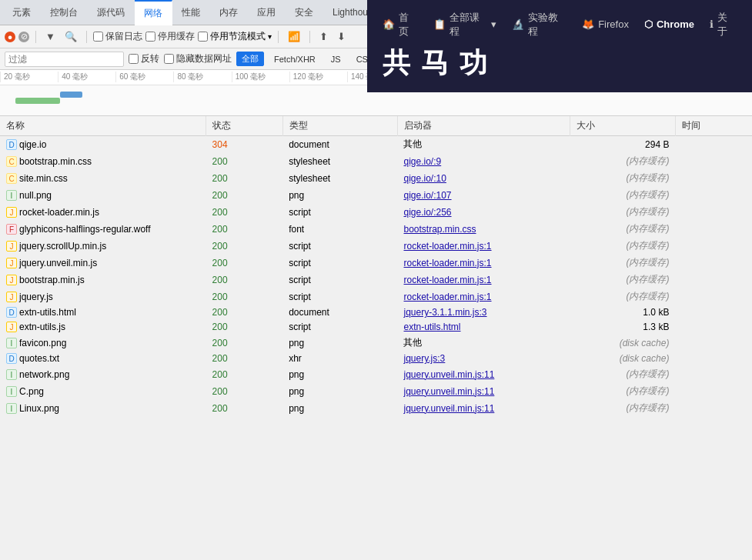 This screenshot has height=560, width=752. Describe the element at coordinates (714, 126) in the screenshot. I see `header-time: 时间` at that location.